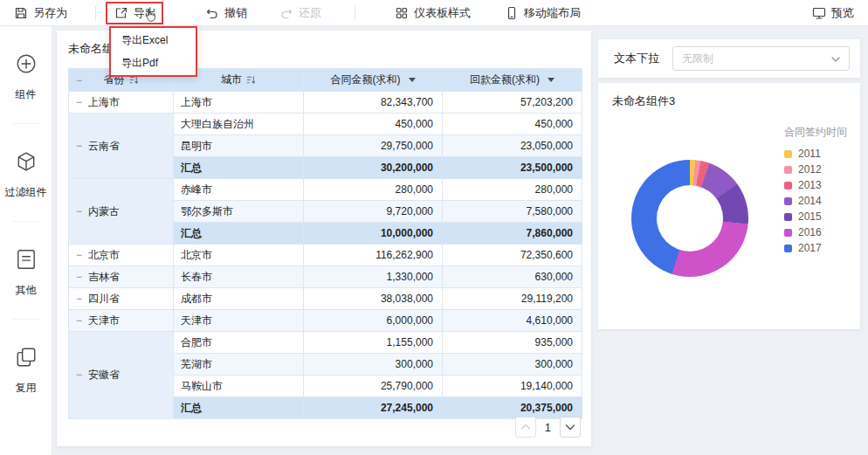 This screenshot has width=868, height=455. What do you see at coordinates (513, 365) in the screenshot?
I see `payment-cell: 300,000` at bounding box center [513, 365].